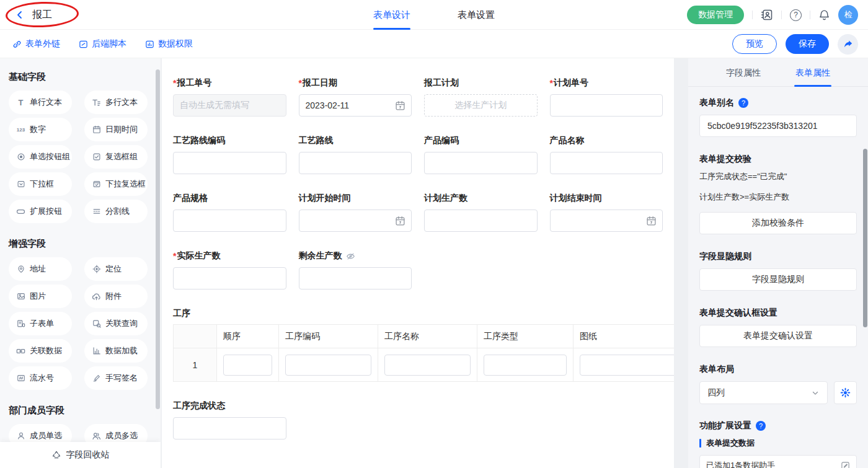 This screenshot has width=868, height=468. I want to click on plan-start-time-input, so click(356, 221).